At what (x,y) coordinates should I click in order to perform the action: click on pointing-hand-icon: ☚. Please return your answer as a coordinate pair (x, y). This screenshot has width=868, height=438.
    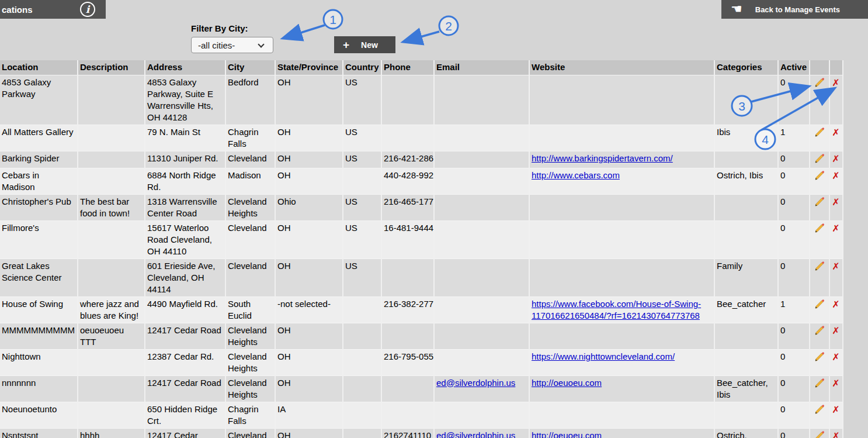
    Looking at the image, I should click on (737, 9).